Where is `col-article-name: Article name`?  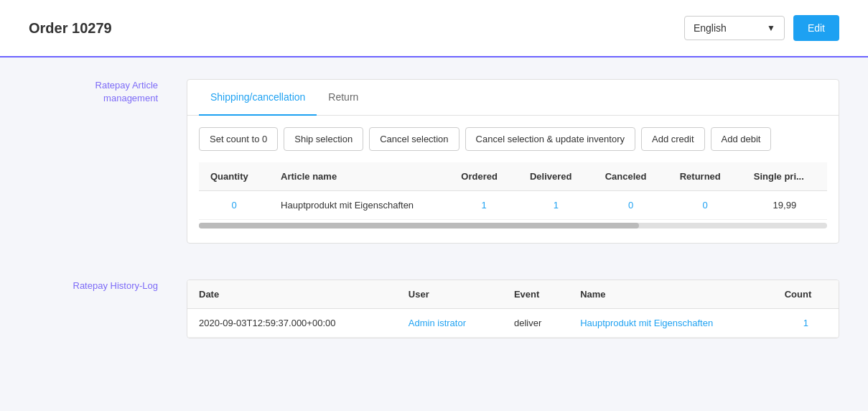 col-article-name: Article name is located at coordinates (359, 177).